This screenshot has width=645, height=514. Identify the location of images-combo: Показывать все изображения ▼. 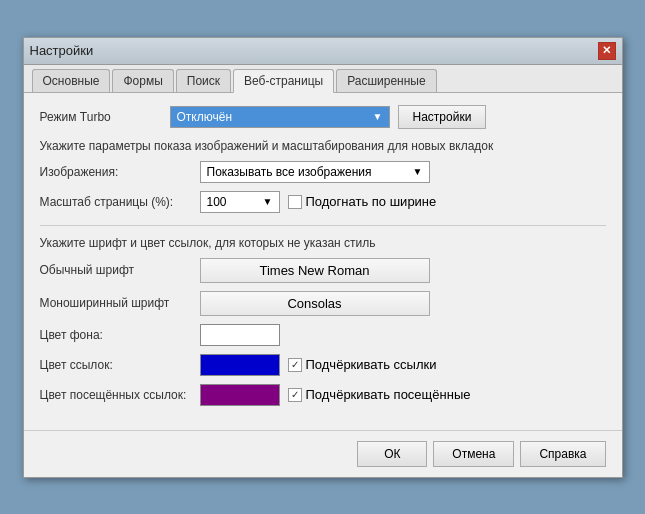
(315, 172).